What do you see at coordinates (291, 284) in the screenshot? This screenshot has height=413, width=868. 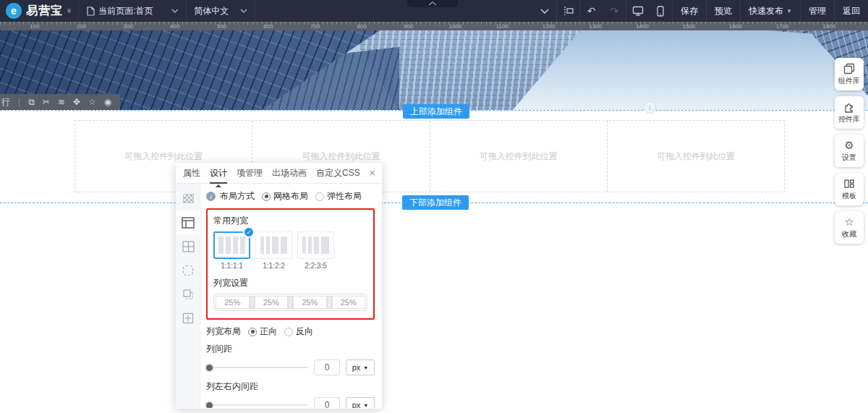 I see `width-settings-title: 列宽设置` at bounding box center [291, 284].